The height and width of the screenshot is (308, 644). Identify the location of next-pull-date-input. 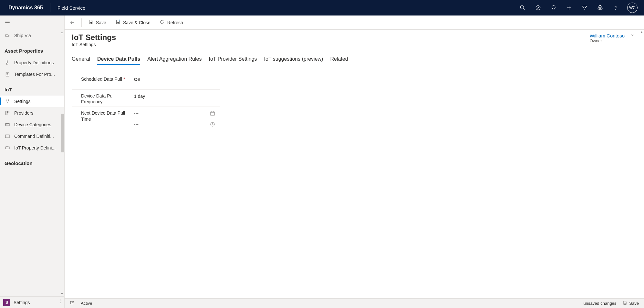
(171, 113).